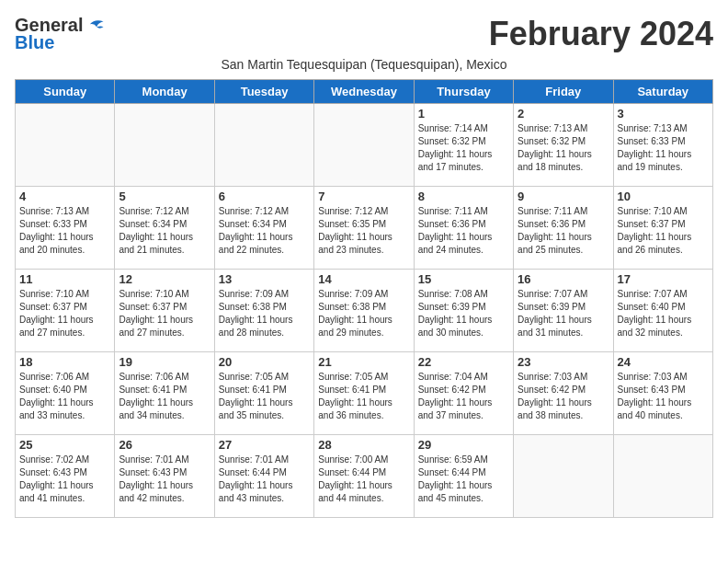 The width and height of the screenshot is (728, 563). Describe the element at coordinates (463, 114) in the screenshot. I see `day-number: 1` at that location.